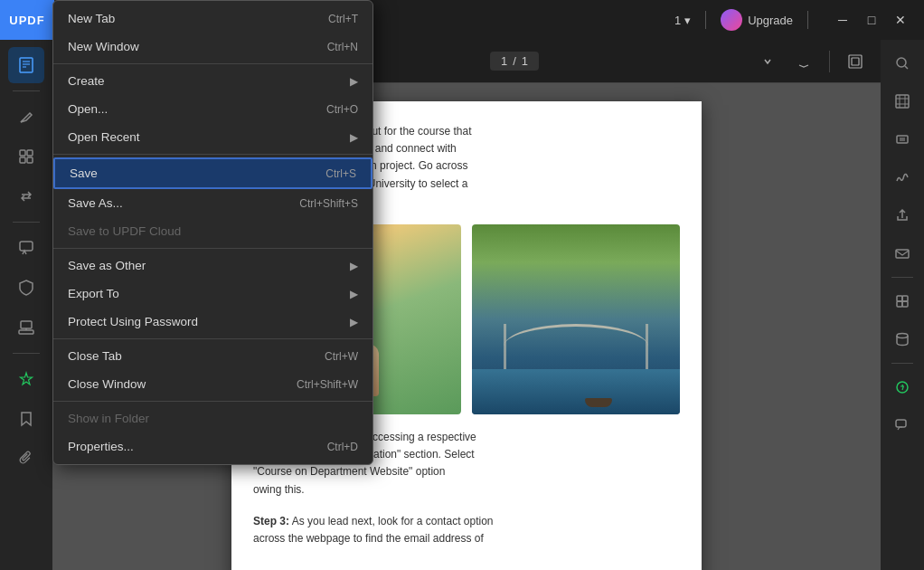 The width and height of the screenshot is (924, 570). What do you see at coordinates (83, 174) in the screenshot?
I see `menu-item-save-label: Save` at bounding box center [83, 174].